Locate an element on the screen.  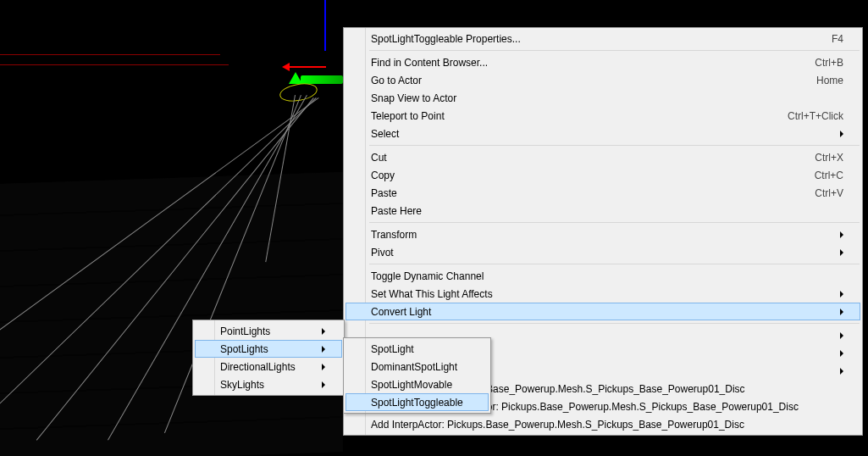
menu-item-shortcut: F4 is located at coordinates (825, 39).